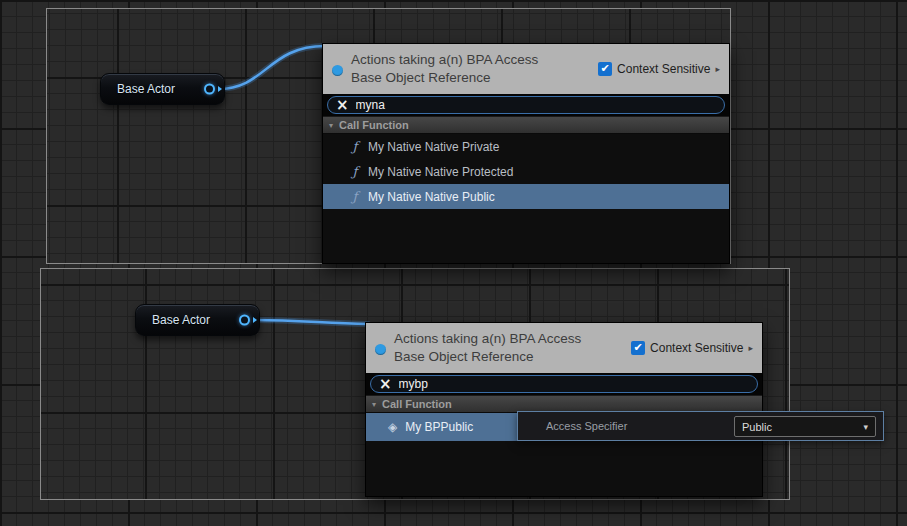 Image resolution: width=907 pixels, height=526 pixels. What do you see at coordinates (805, 426) in the screenshot?
I see `access-specifier-dropdown: Public ▾` at bounding box center [805, 426].